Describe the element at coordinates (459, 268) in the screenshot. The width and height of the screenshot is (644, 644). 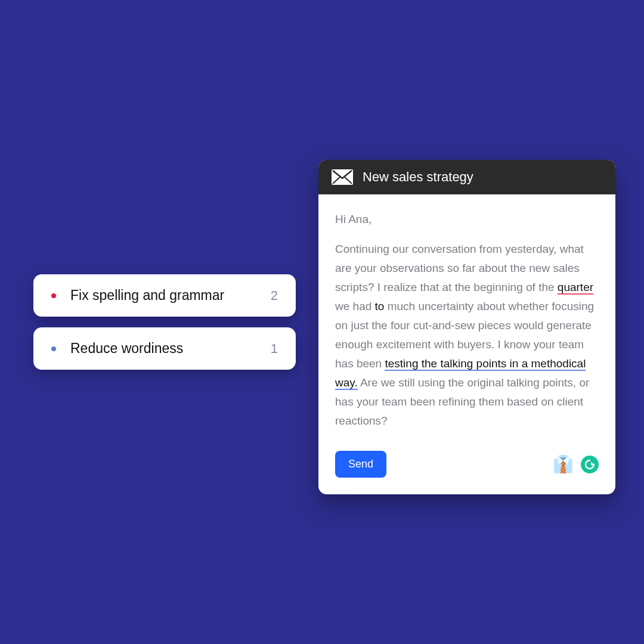
I see `body-text: Continuing our conversation from yesterd…` at that location.